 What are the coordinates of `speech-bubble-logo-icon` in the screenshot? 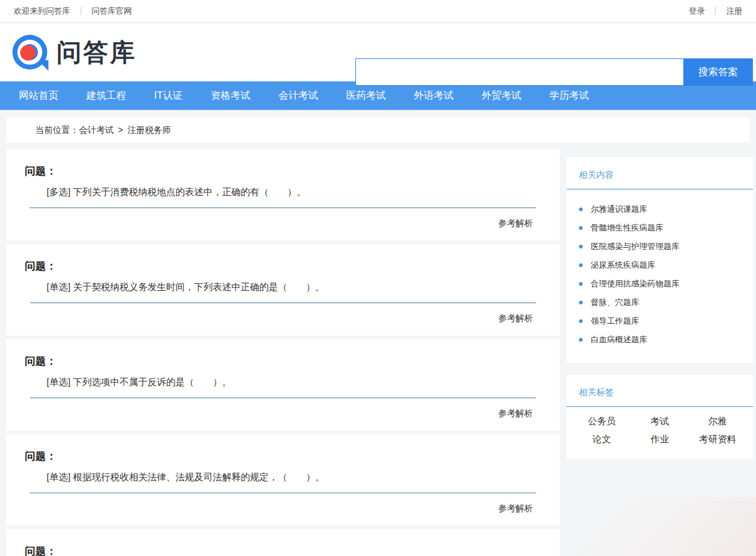 It's located at (30, 52).